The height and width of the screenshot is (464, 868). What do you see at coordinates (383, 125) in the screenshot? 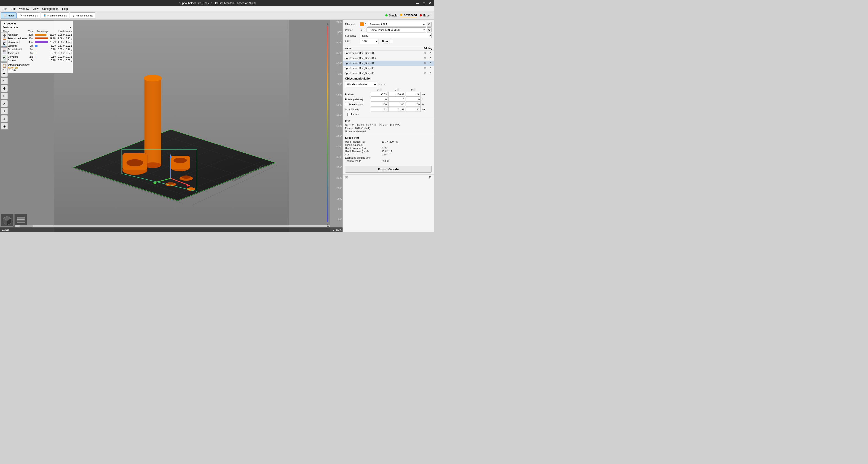
I see `volume-label: Volume:` at bounding box center [383, 125].